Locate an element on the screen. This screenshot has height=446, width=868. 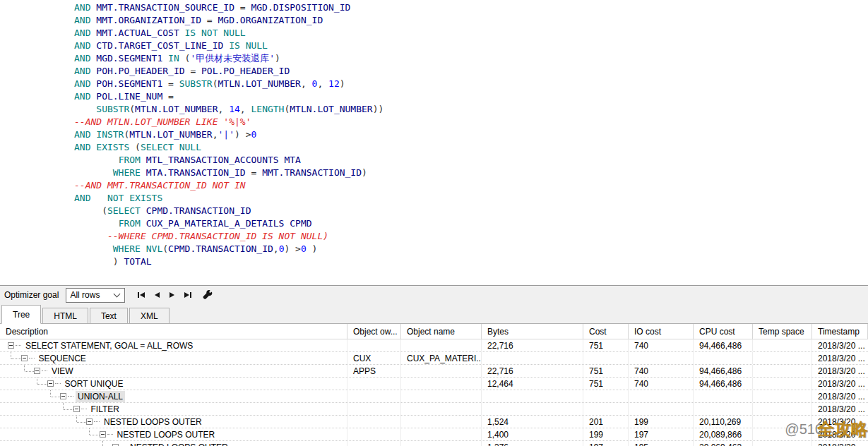
cell-bytes: 1,400 is located at coordinates (533, 435).